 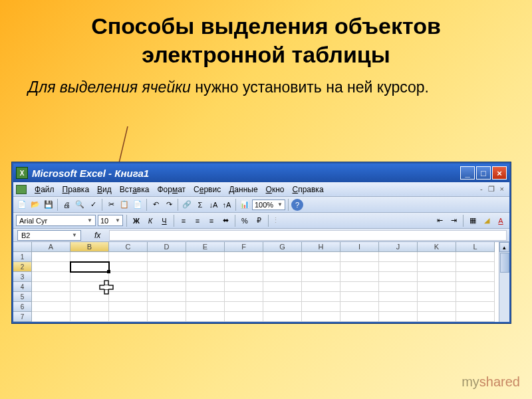 I want to click on cell-L5, so click(x=475, y=297).